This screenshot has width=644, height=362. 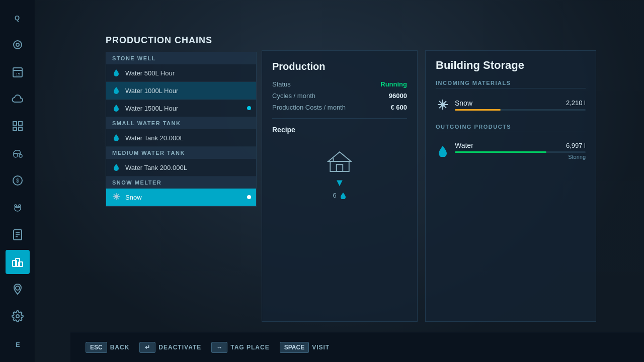 I want to click on incoming-snow-bar-container, so click(x=520, y=110).